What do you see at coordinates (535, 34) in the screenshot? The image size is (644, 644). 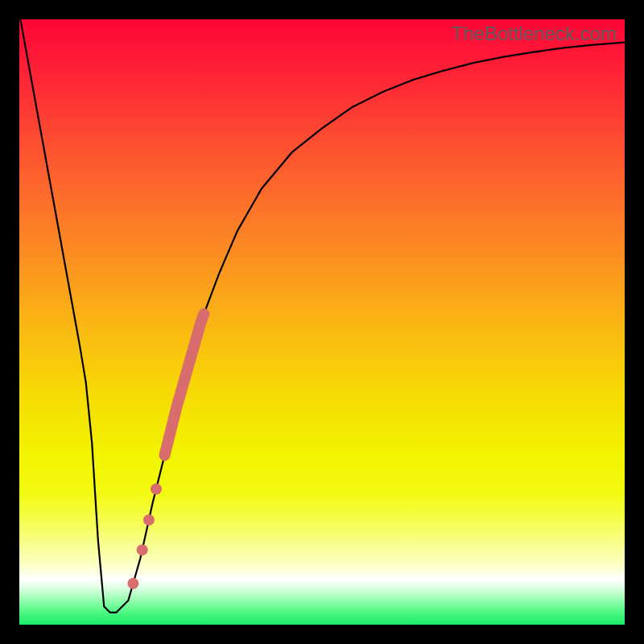 I see `watermark-text: TheBottleneck.com` at bounding box center [535, 34].